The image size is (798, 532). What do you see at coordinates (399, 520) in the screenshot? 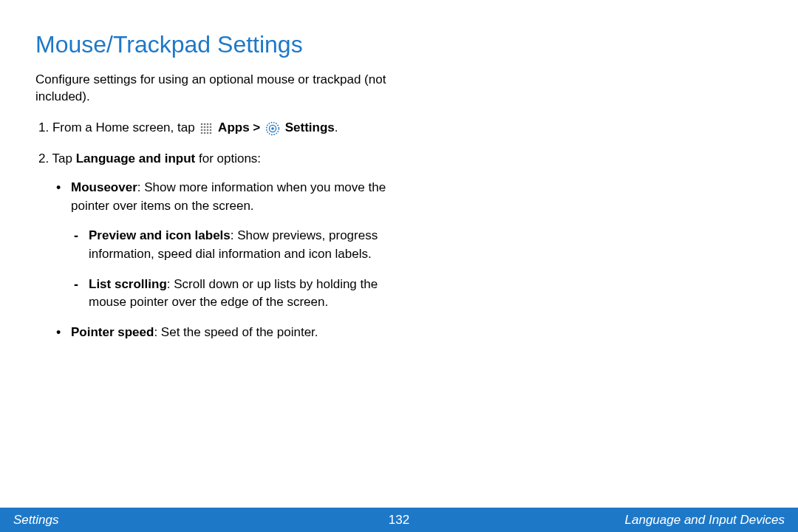
I see `page-number: 132` at bounding box center [399, 520].